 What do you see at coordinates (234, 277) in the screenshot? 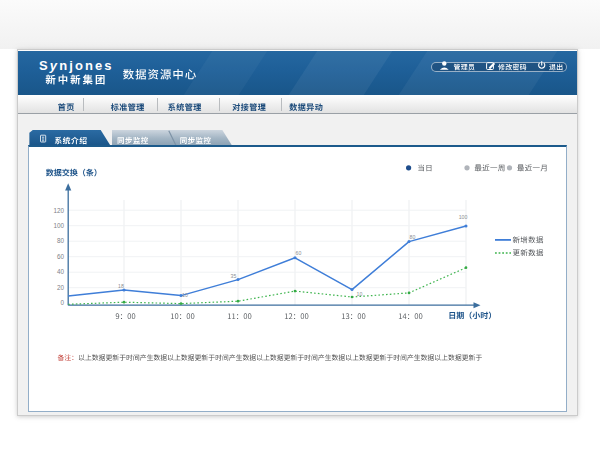
I see `svg-text: 35` at bounding box center [234, 277].